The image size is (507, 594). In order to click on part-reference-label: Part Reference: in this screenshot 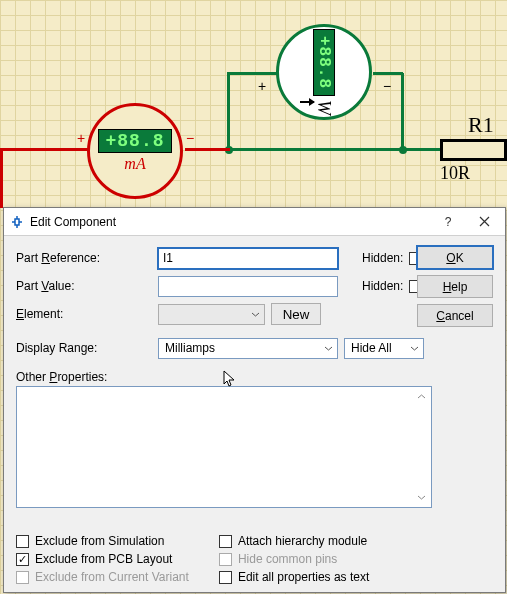, I will do `click(87, 258)`.